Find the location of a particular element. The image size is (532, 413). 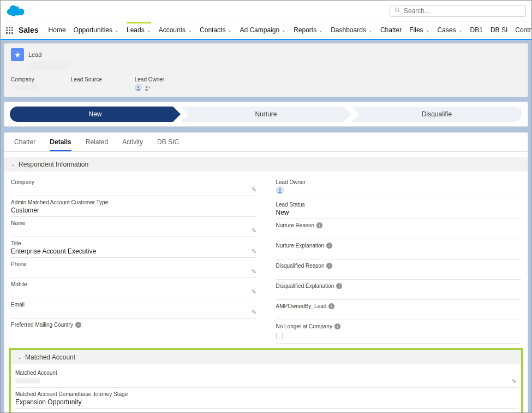

nav-bar: Sales Home Opportunities⌄ Leads⌄ Account… is located at coordinates (266, 31).